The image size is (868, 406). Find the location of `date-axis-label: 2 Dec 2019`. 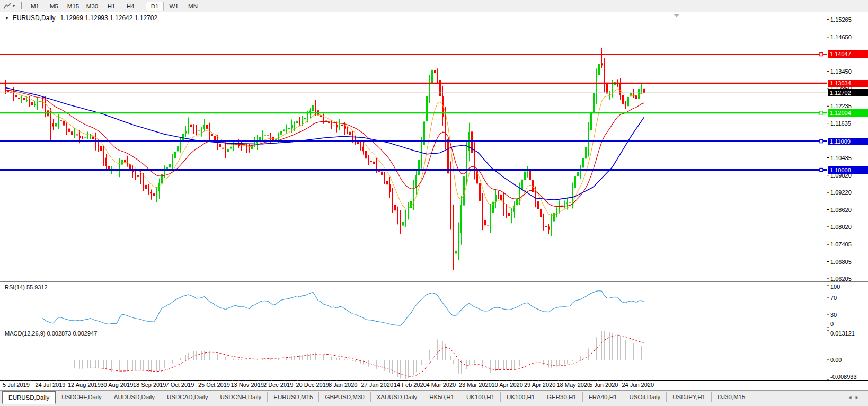

date-axis-label: 2 Dec 2019 is located at coordinates (278, 385).